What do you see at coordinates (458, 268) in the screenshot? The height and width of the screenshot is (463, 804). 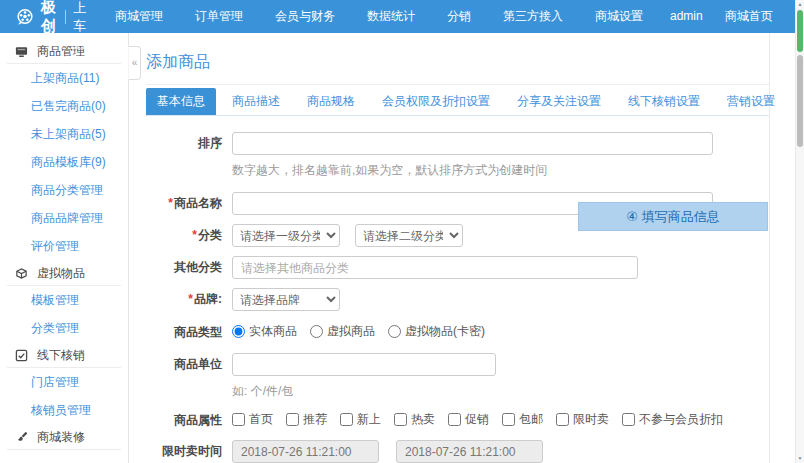 I see `other-category-row: 其他分类` at bounding box center [458, 268].